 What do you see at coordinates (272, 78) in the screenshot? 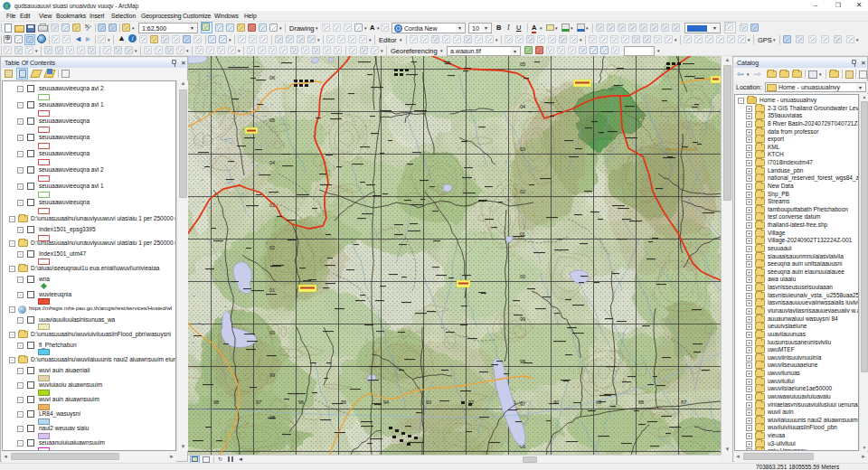
I see `svg-text: 06` at bounding box center [272, 78].